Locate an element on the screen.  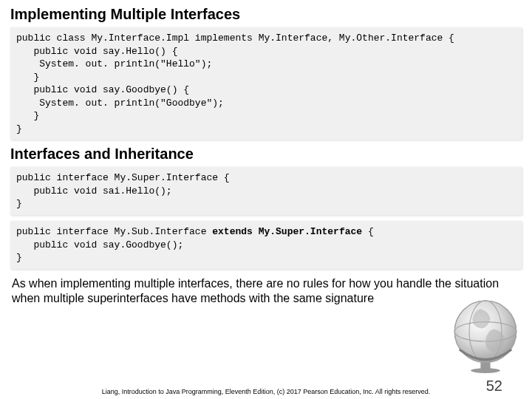
code-line-part: { is located at coordinates (368, 232).